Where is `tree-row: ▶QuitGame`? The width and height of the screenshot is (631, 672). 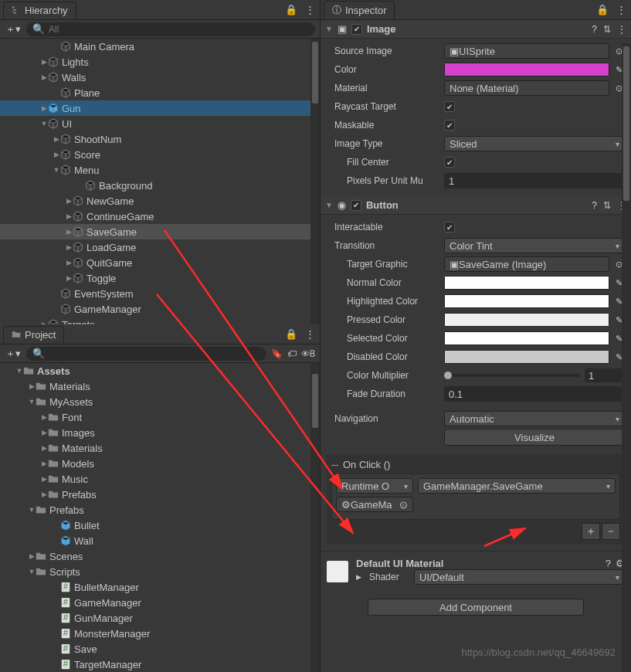
tree-row: ▶QuitGame is located at coordinates (160, 263).